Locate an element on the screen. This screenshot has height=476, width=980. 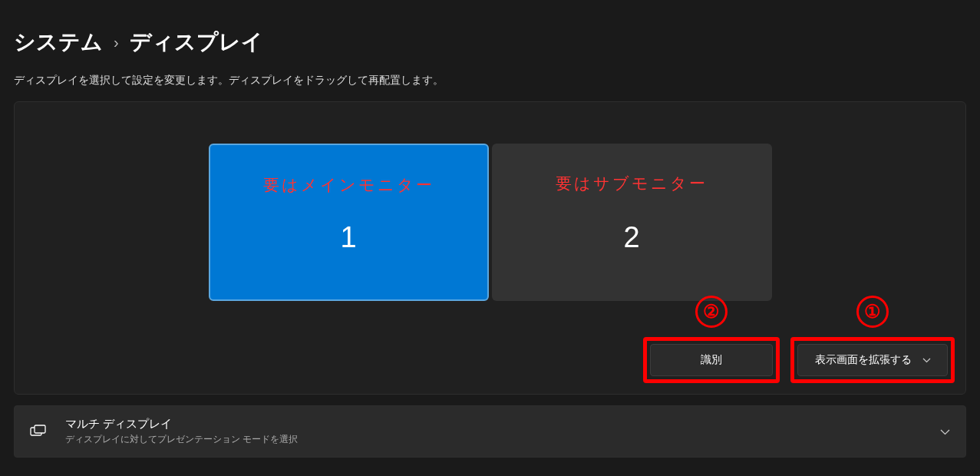
multi-display-icon is located at coordinates (38, 431).